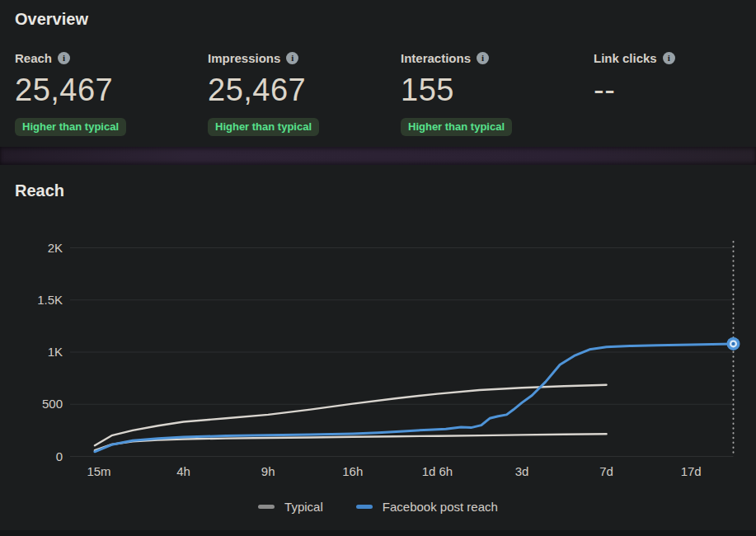 The image size is (756, 536). Describe the element at coordinates (691, 472) in the screenshot. I see `x-tick-label: 17d` at that location.